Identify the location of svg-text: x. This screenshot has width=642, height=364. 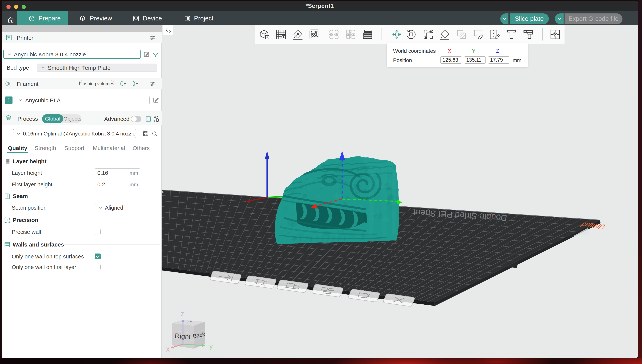
(168, 349).